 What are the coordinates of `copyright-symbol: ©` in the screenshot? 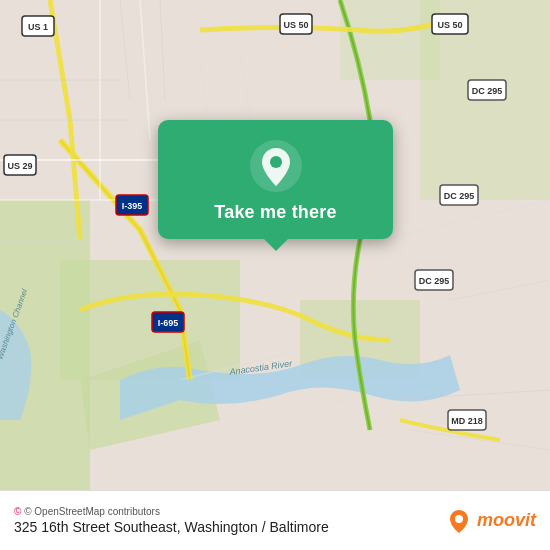 It's located at (18, 512).